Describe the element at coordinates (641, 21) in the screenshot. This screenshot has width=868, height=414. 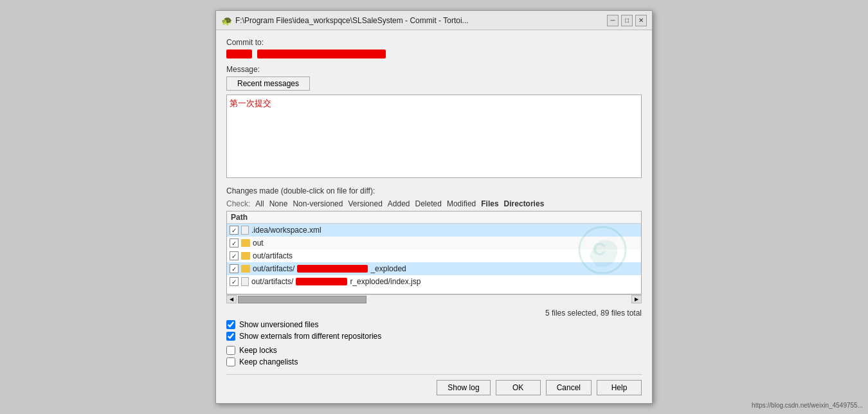
I see `close-button: ✕` at that location.